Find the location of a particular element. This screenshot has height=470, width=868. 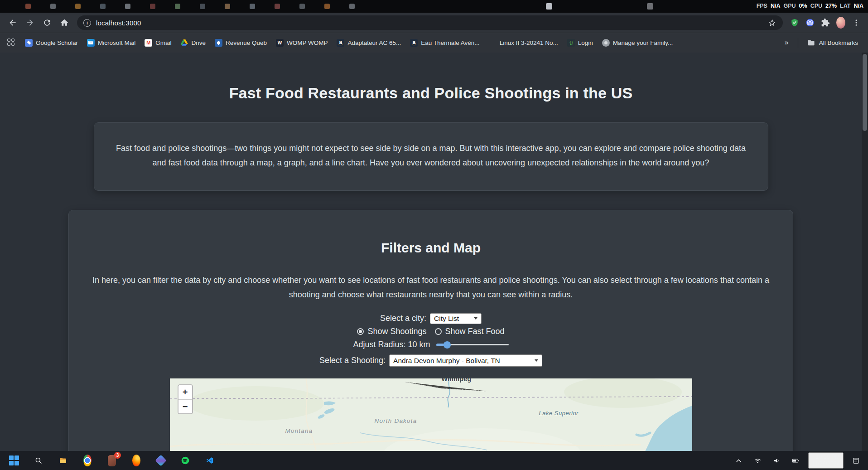

reload-icon is located at coordinates (47, 23).